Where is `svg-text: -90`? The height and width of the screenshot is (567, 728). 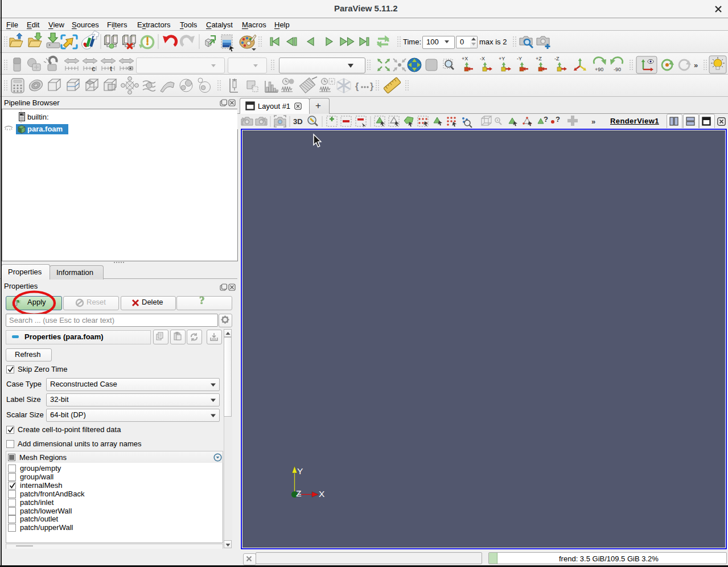
svg-text: -90 is located at coordinates (617, 69).